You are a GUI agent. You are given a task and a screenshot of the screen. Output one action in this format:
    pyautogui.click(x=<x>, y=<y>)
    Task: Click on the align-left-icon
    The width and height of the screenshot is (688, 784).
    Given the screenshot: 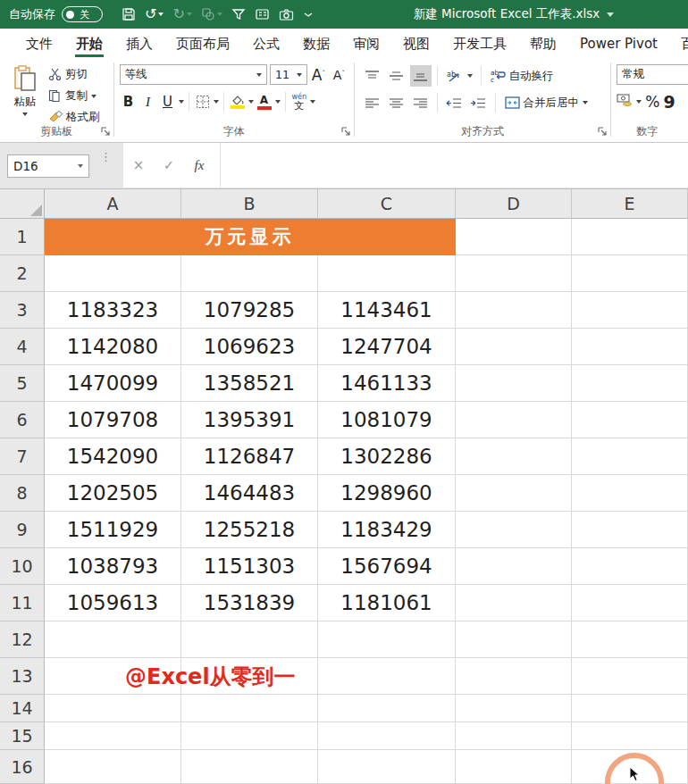 What is the action you would take?
    pyautogui.click(x=373, y=103)
    